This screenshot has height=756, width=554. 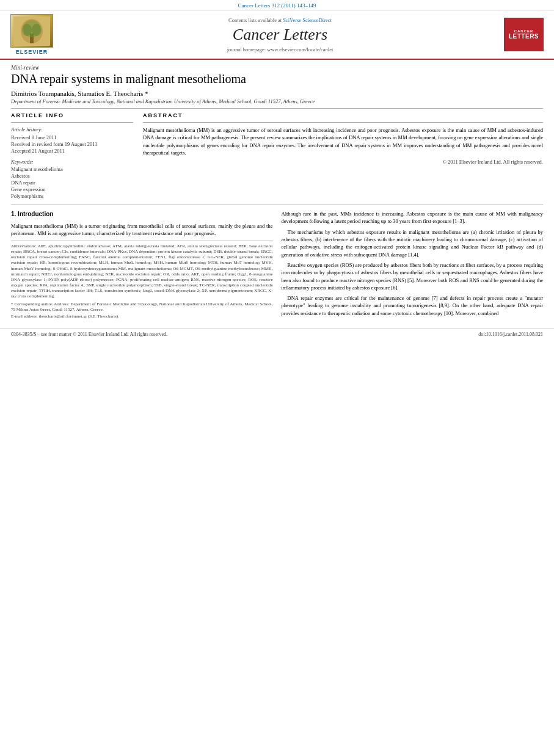 What do you see at coordinates (524, 37) in the screenshot?
I see `cl-main-text: LETTERS` at bounding box center [524, 37].